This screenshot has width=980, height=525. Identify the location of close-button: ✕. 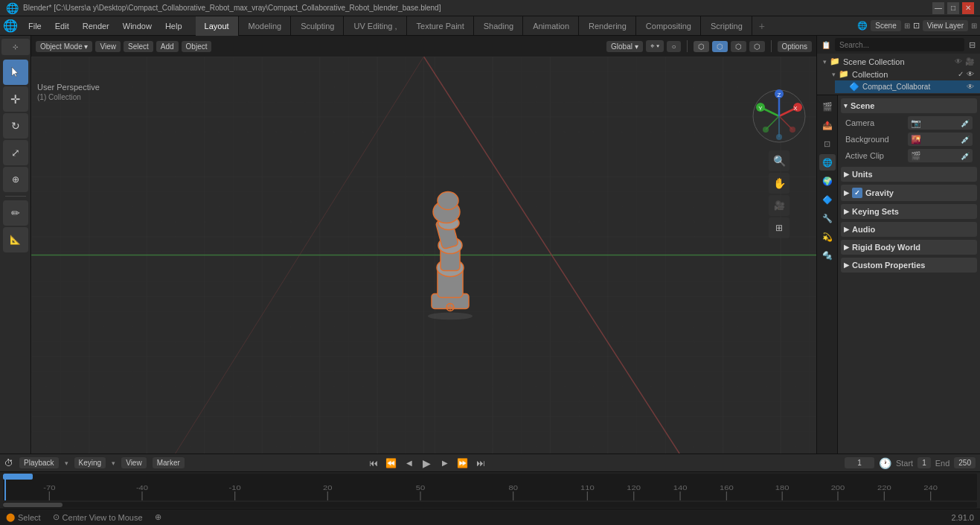
(968, 8).